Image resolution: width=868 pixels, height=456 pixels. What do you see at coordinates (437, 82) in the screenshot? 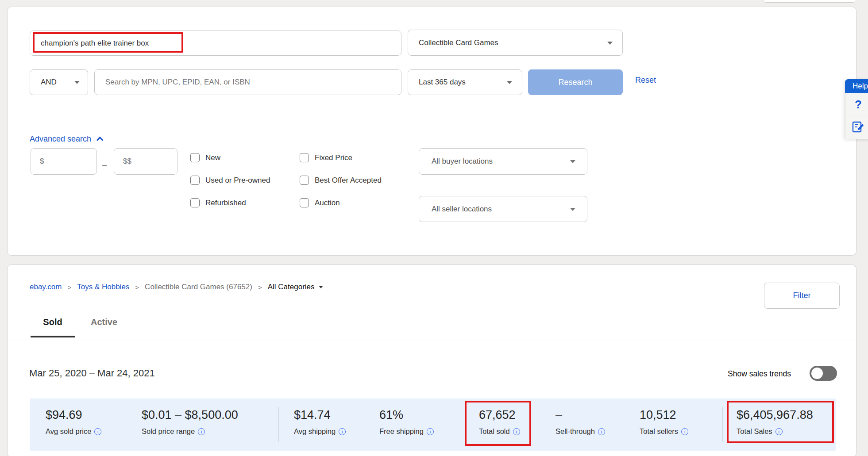
I see `date-range-dropdown-value: Last 365 days` at bounding box center [437, 82].